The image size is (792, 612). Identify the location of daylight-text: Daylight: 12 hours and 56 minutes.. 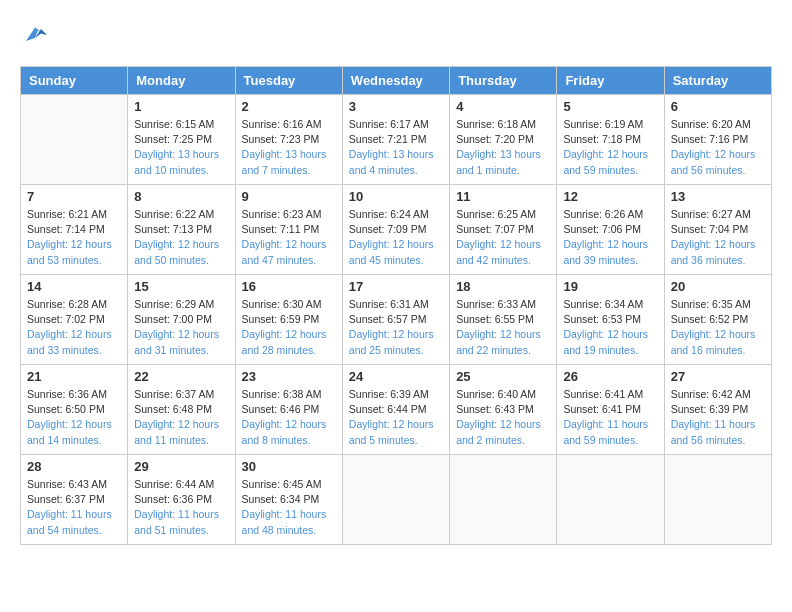
(718, 162).